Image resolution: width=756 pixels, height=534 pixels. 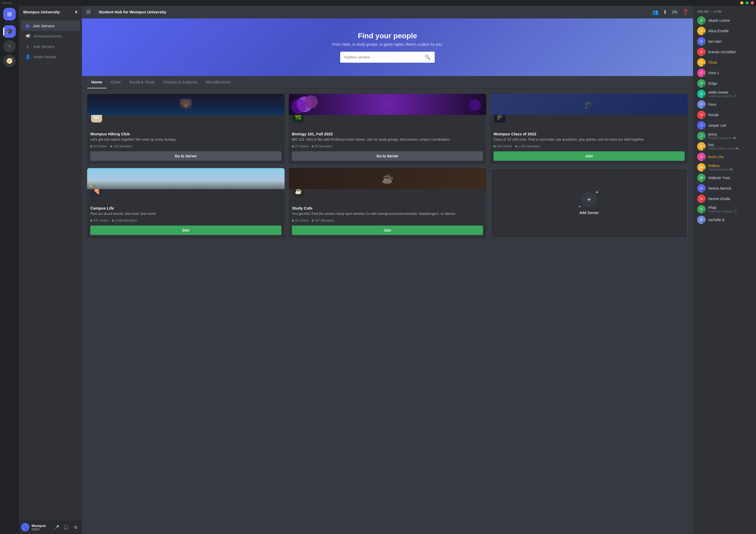 What do you see at coordinates (704, 23) in the screenshot?
I see `status-dot-akash` at bounding box center [704, 23].